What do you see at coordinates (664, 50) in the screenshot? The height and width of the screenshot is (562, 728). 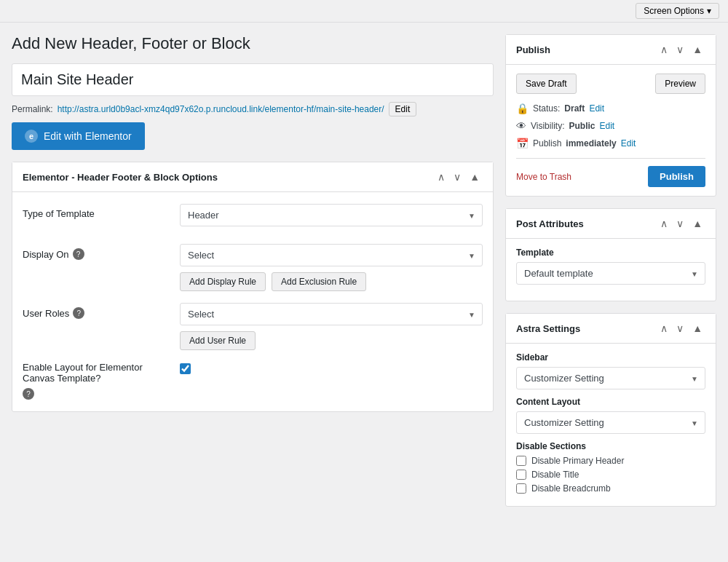 I see `publish-panel-up: ∧` at bounding box center [664, 50].